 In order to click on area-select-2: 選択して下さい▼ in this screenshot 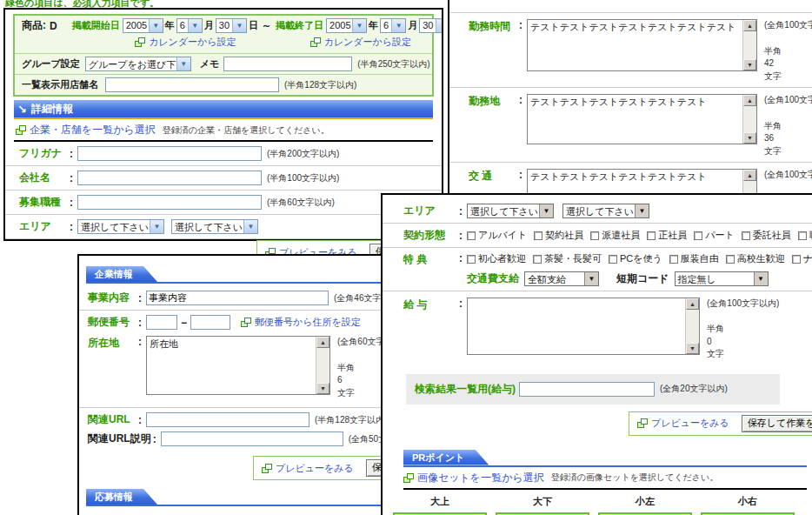, I will do `click(215, 226)`.